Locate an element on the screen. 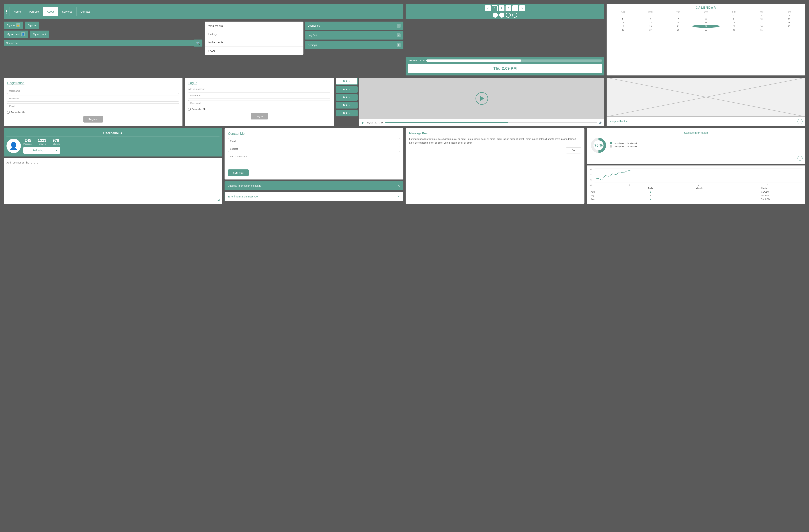  cal-day: 1 is located at coordinates (706, 16).